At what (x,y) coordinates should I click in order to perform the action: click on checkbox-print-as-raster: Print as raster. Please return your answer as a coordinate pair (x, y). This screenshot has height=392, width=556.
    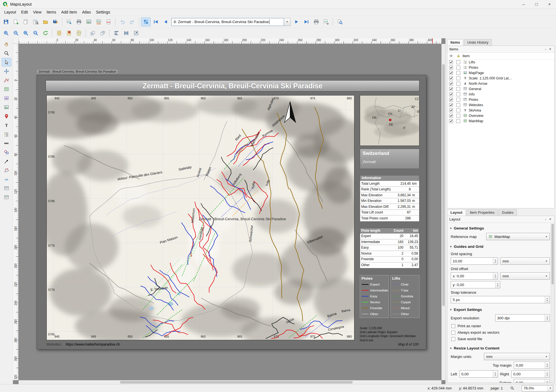
    Looking at the image, I should click on (501, 326).